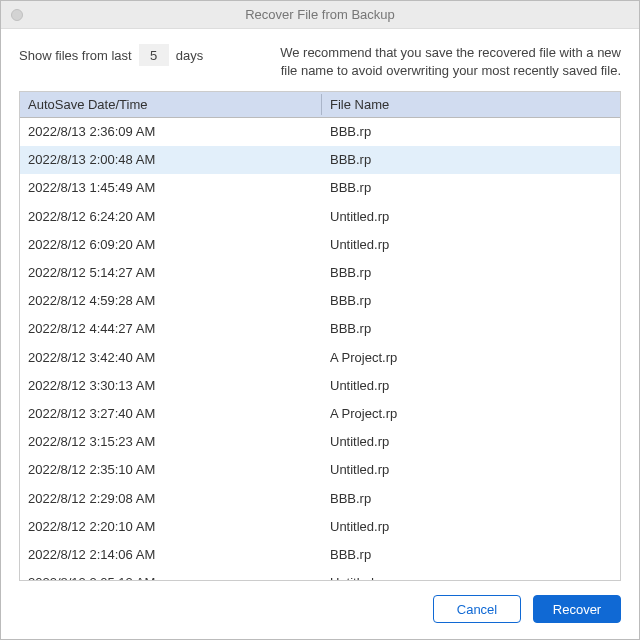  Describe the element at coordinates (320, 442) in the screenshot. I see `table-row: 2022/8/12 3:15:23 AMUntitled.rp` at that location.